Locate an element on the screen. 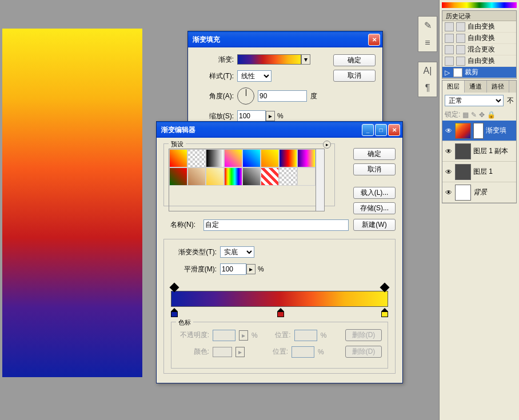 The image size is (519, 420). para-tool-icon: ≡ is located at coordinates (428, 43).